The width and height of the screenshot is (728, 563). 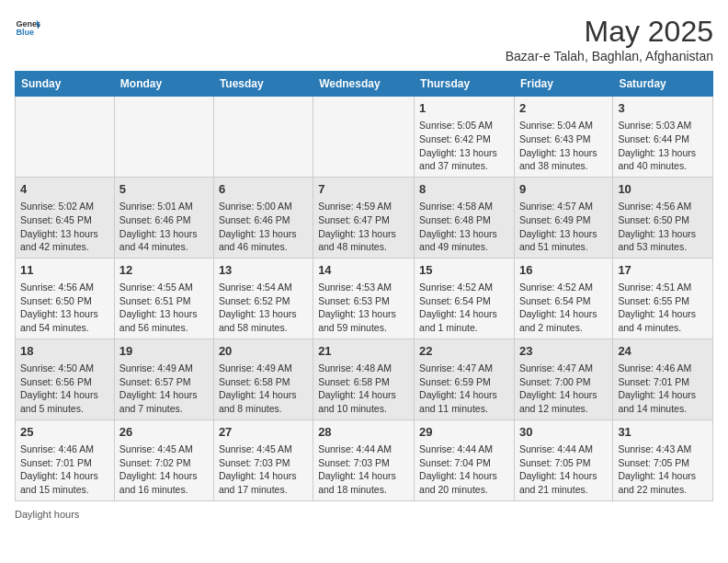 I want to click on day-info: Sunrise: 5:03 AM Sunset: 6:44 PM Dayligh…, so click(x=663, y=145).